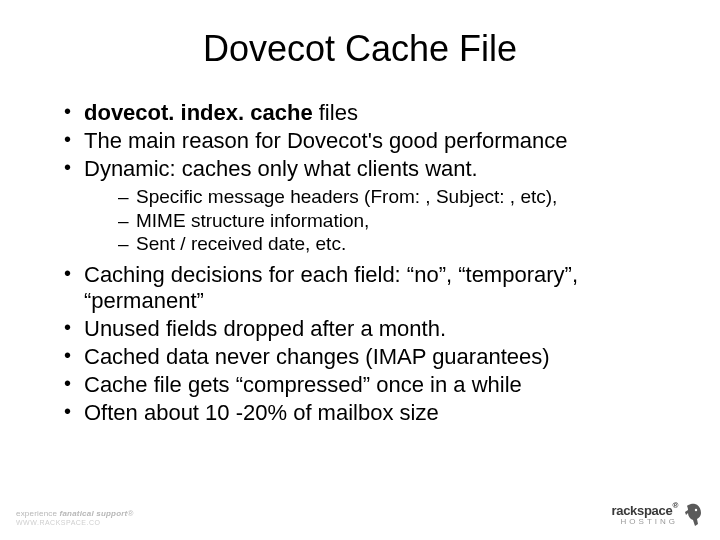 The width and height of the screenshot is (720, 540). What do you see at coordinates (372, 357) in the screenshot?
I see `bullet-item: Cached data never changes (IMAP guarante…` at bounding box center [372, 357].